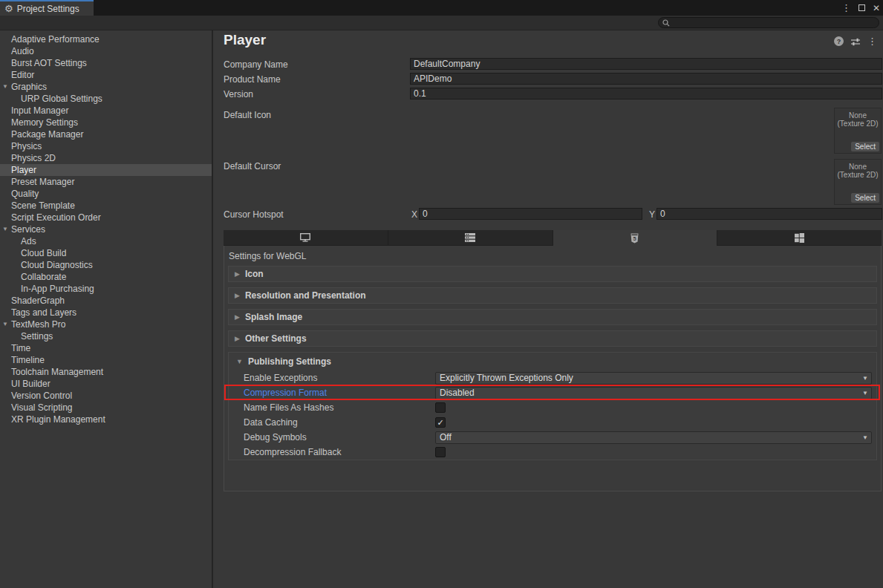  I want to click on sidebar-item-cloud-build: Cloud Build, so click(105, 253).